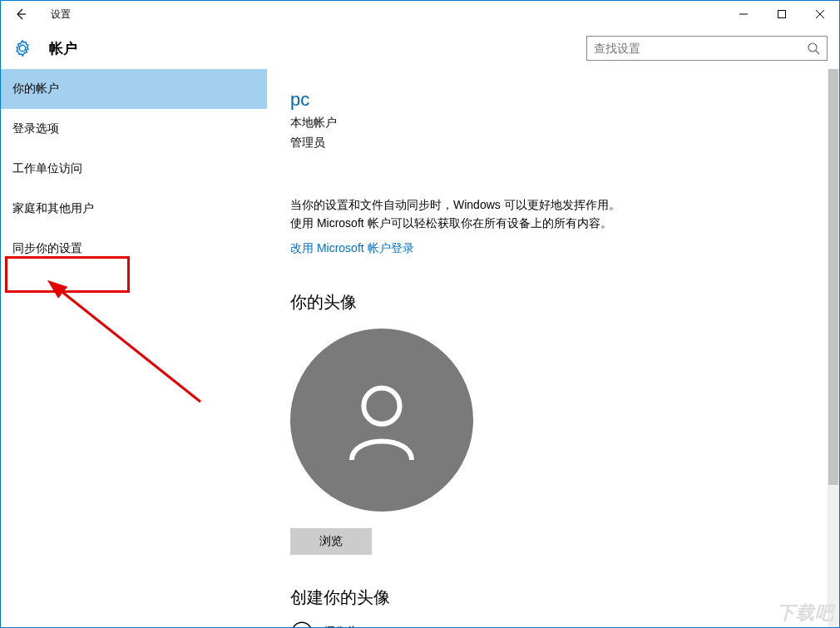 The image size is (840, 628). I want to click on sidebar-item-label: 家庭和其他用户, so click(53, 209).